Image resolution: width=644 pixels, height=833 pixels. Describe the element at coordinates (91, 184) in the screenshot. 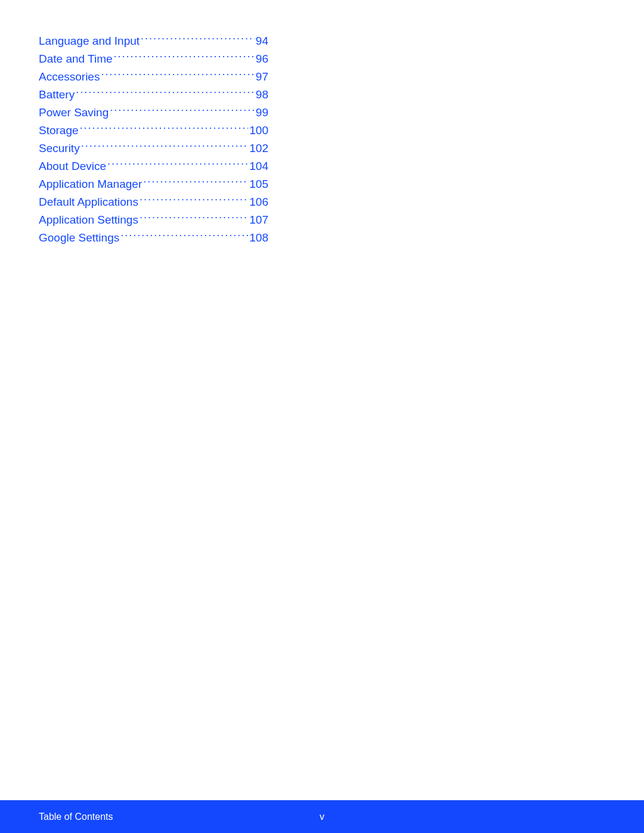

I see `toc-entry-title: Application Manager` at that location.